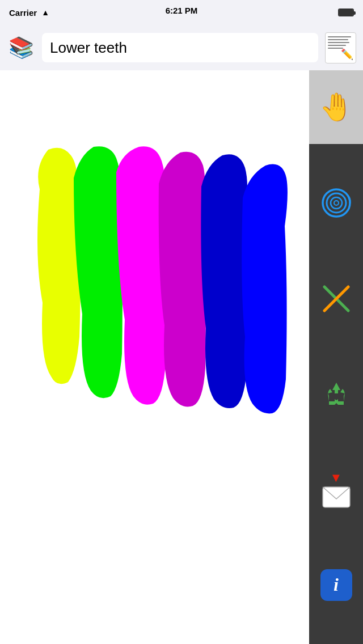  I want to click on cross-tool-button, so click(336, 299).